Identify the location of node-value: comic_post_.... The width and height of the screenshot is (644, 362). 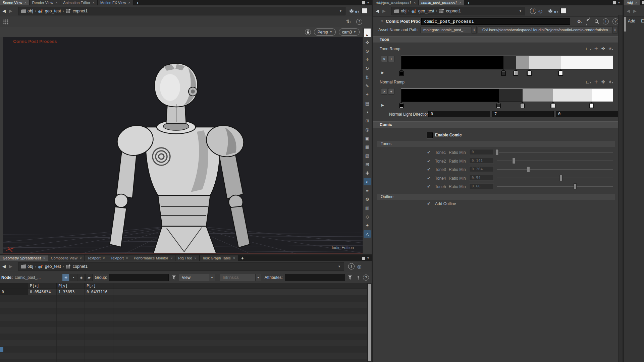
(28, 278).